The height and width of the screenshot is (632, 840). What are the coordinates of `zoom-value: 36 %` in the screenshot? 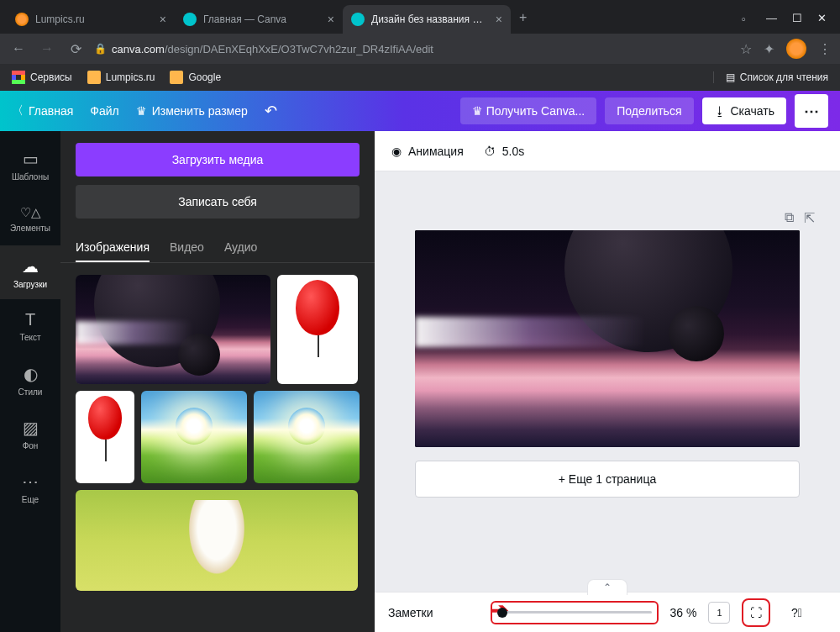 It's located at (684, 613).